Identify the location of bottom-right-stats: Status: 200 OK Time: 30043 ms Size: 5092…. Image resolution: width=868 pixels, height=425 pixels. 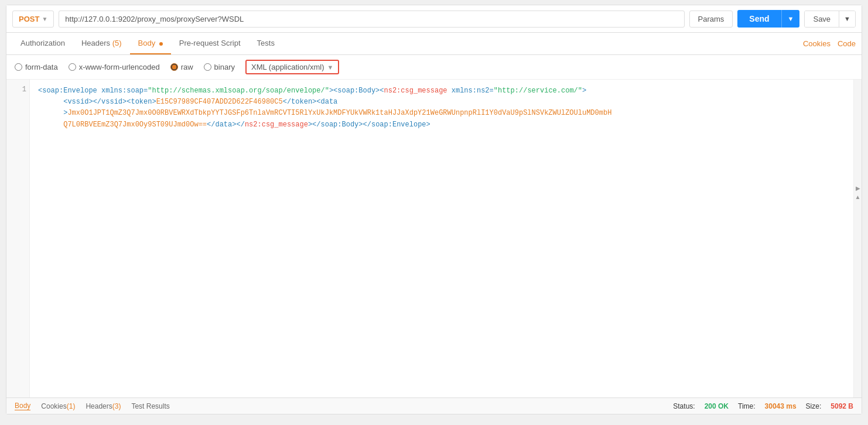
(763, 406).